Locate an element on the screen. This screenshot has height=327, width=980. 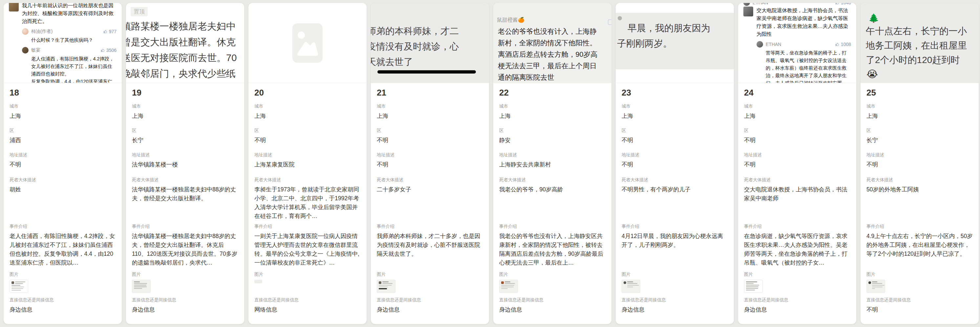
cover-text-line: 子刚刚两岁。 is located at coordinates (676, 43).